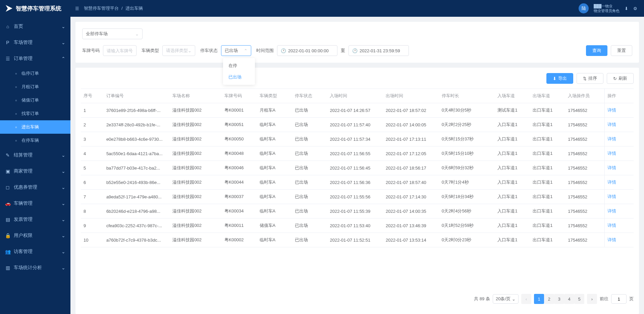  What do you see at coordinates (357, 240) in the screenshot?
I see `table-row: 10a760b72f-c7c9-4378-b3dc...溢佳科技园002粤K00…` at bounding box center [357, 240].